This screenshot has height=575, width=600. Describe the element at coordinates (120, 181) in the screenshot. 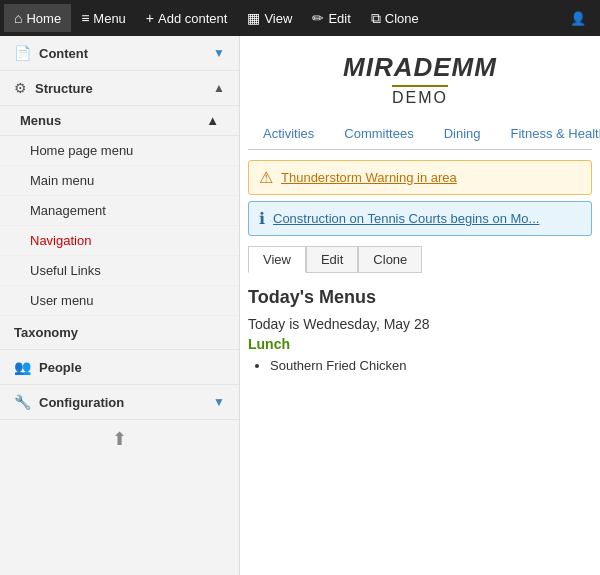

I see `sidebar-item-main-menu: Main menu` at that location.